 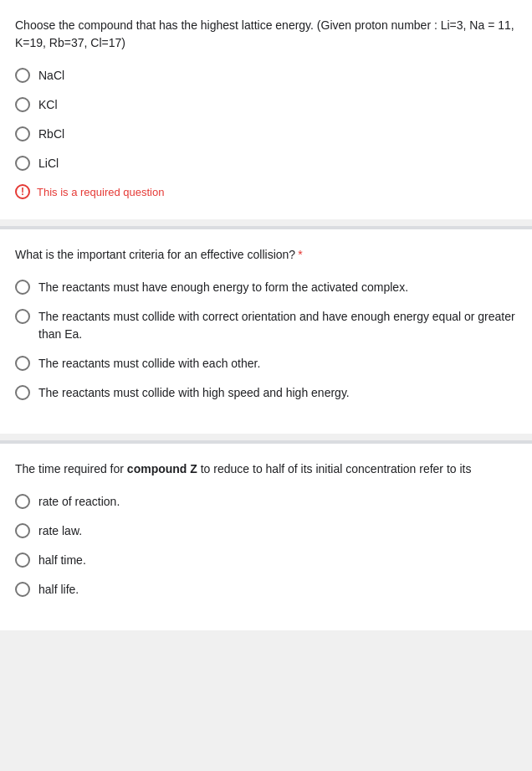 What do you see at coordinates (23, 134) in the screenshot?
I see `radio-q1o3` at bounding box center [23, 134].